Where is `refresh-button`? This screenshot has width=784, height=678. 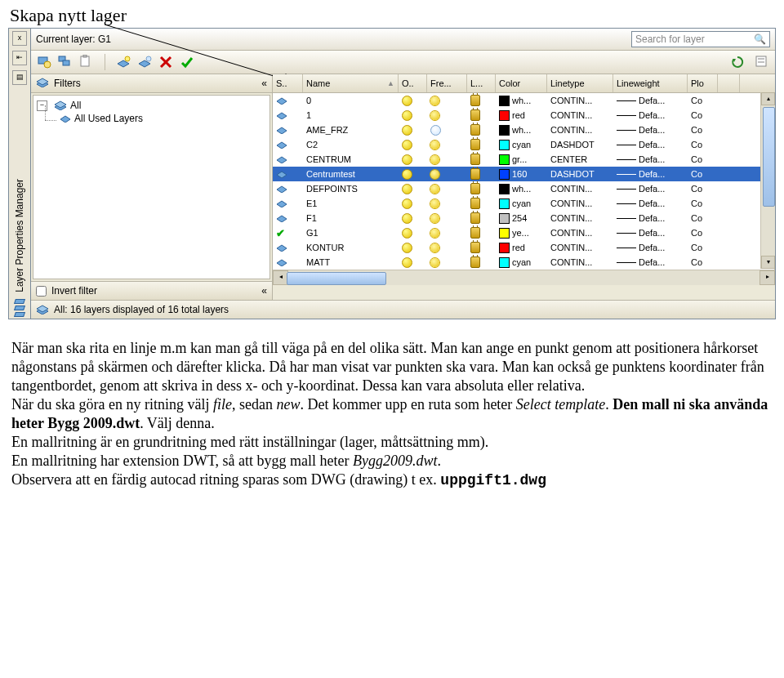
refresh-button is located at coordinates (737, 62).